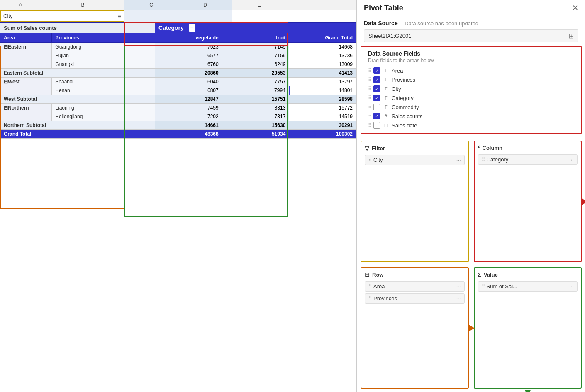 This screenshot has height=392, width=585. What do you see at coordinates (192, 28) in the screenshot?
I see `category-data-icon: ≡` at bounding box center [192, 28].